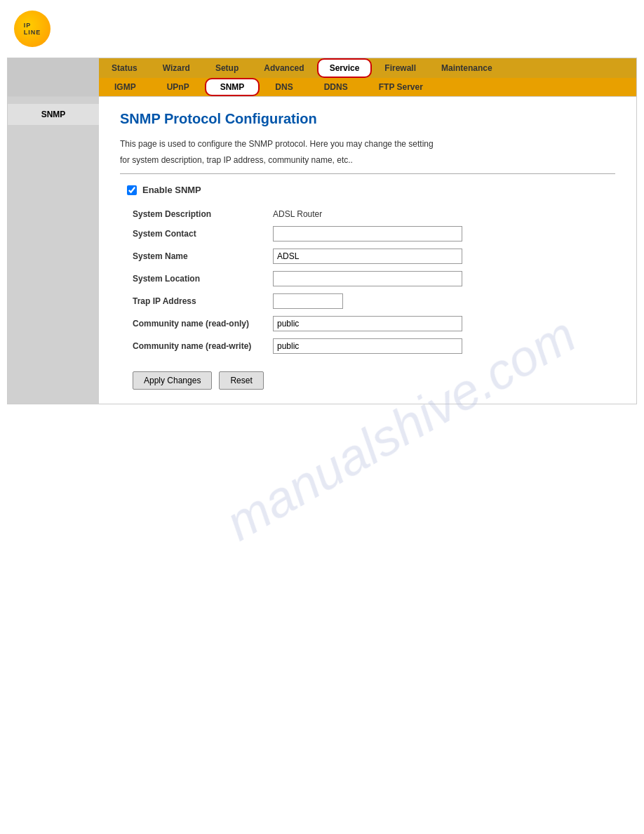 Image resolution: width=644 pixels, height=834 pixels. What do you see at coordinates (322, 68) in the screenshot?
I see `nav-top: Status Wizard Setup Advanced Service Fir…` at bounding box center [322, 68].